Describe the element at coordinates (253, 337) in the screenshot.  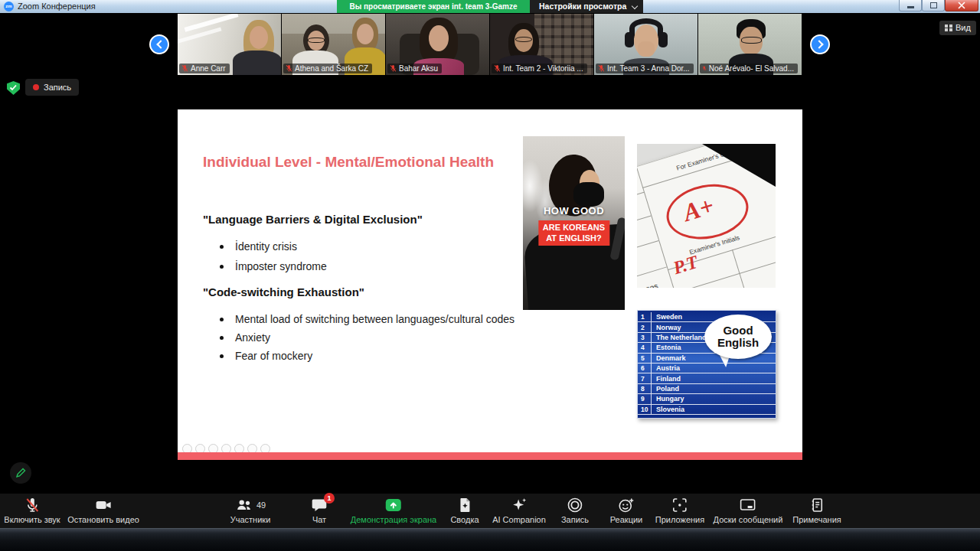
I see `bullet-text: Anxiety` at that location.